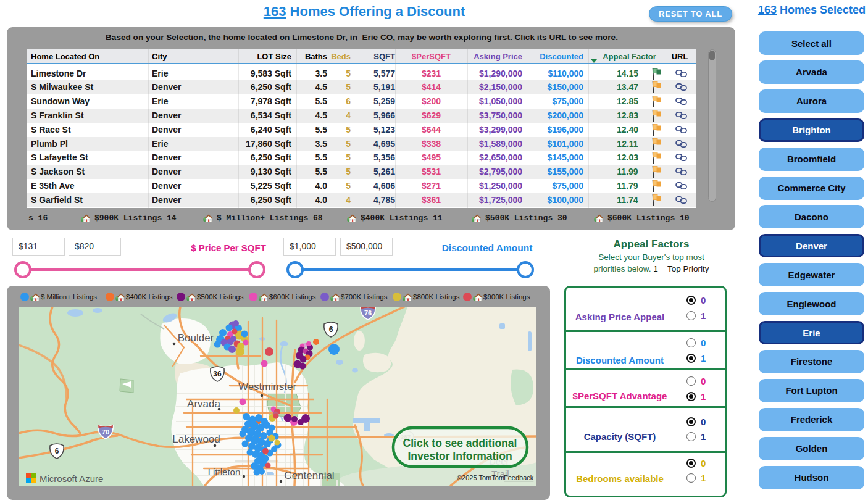 Image resolution: width=868 pixels, height=503 pixels. I want to click on svg-text: Microsoft Azure, so click(72, 479).